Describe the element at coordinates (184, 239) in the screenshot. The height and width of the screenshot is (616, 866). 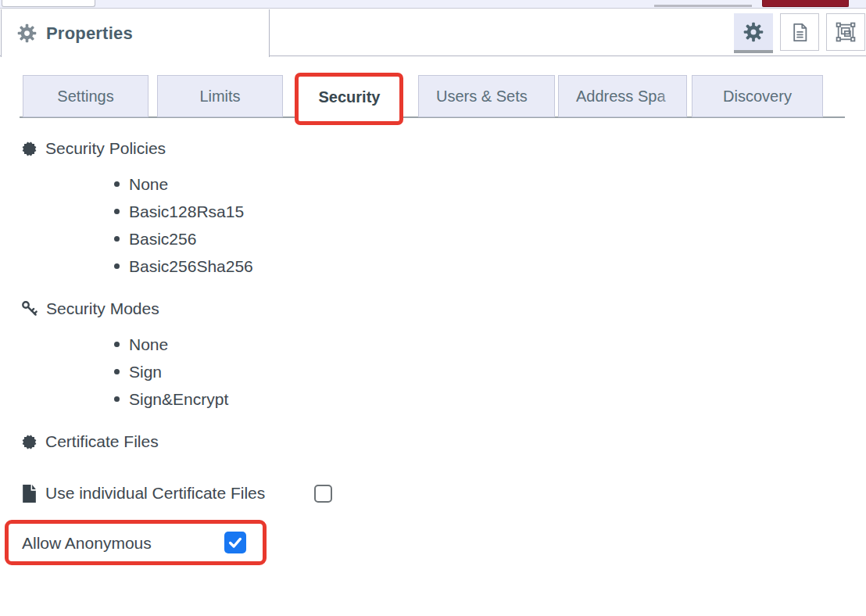
I see `list-item: Basic256` at that location.